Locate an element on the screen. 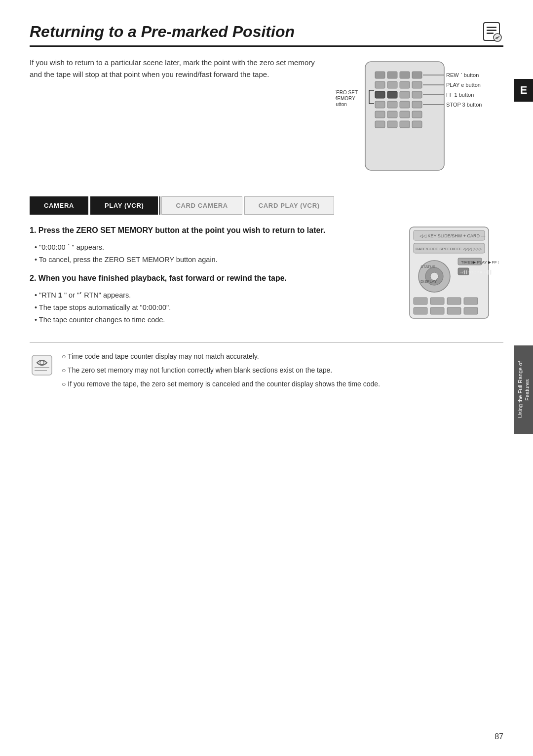  svg-text: STATUS is located at coordinates (428, 266).